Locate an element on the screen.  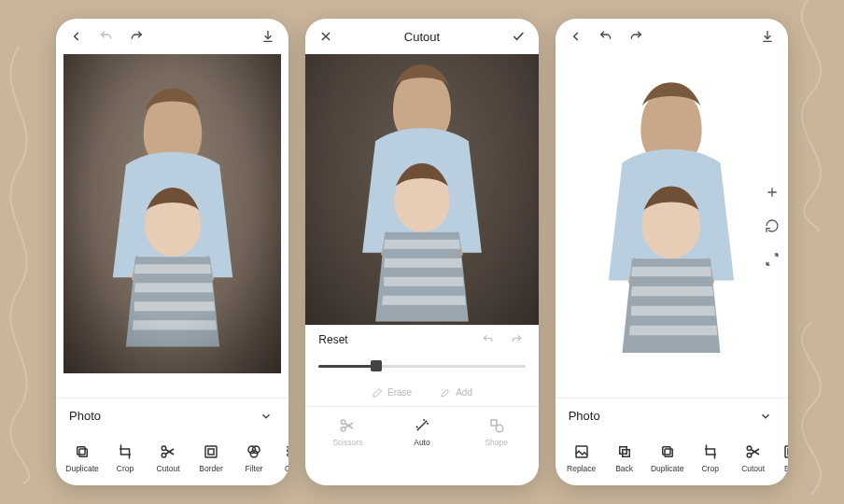
sub-tools: Erase Add is located at coordinates (422, 393).